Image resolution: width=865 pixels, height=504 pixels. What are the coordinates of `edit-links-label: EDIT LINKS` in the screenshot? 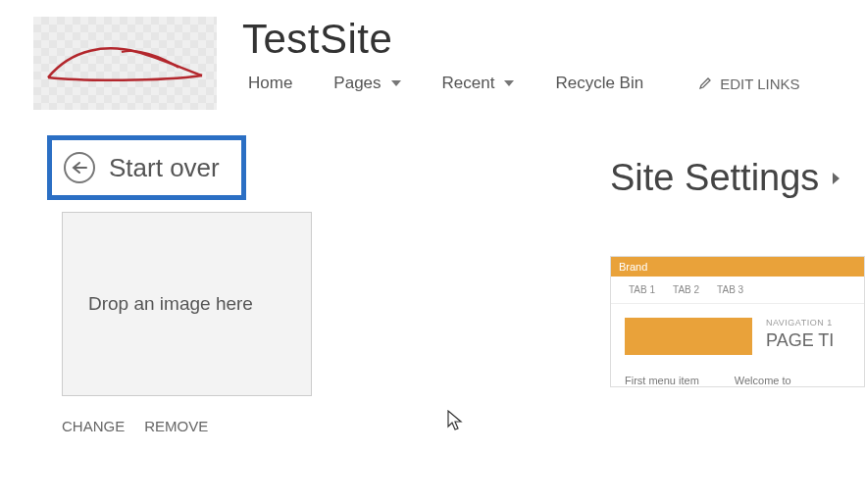 It's located at (759, 84).